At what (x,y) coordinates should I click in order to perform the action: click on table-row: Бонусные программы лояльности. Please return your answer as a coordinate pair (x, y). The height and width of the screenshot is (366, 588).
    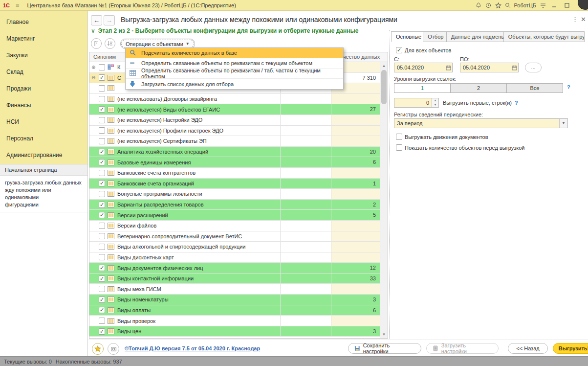
    Looking at the image, I should click on (235, 194).